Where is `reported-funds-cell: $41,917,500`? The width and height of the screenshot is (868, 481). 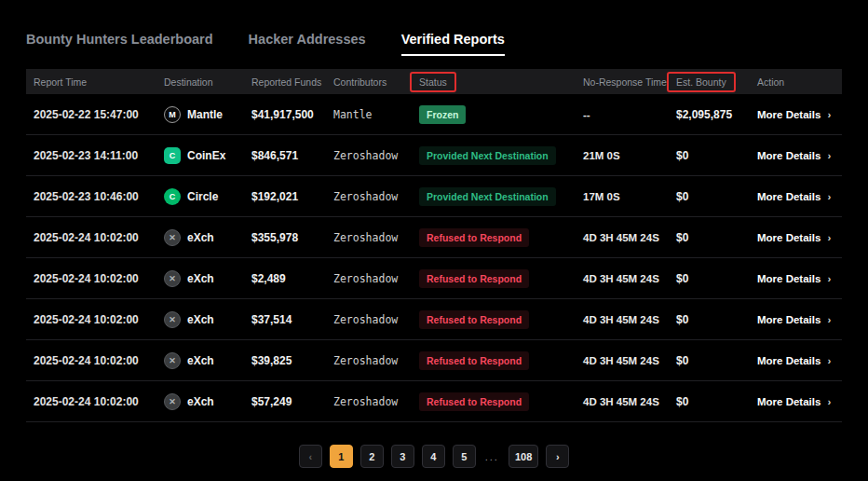 reported-funds-cell: $41,917,500 is located at coordinates (285, 115).